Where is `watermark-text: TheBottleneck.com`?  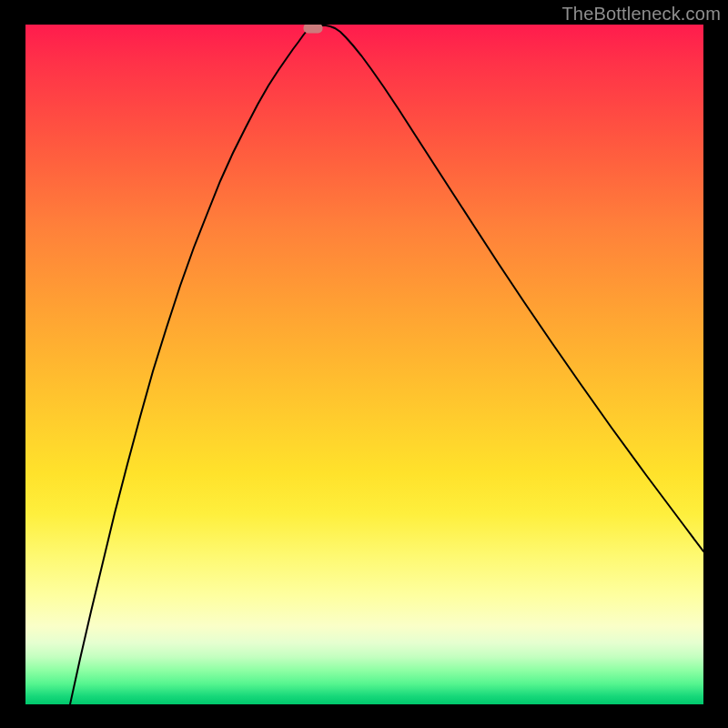
watermark-text: TheBottleneck.com is located at coordinates (641, 15).